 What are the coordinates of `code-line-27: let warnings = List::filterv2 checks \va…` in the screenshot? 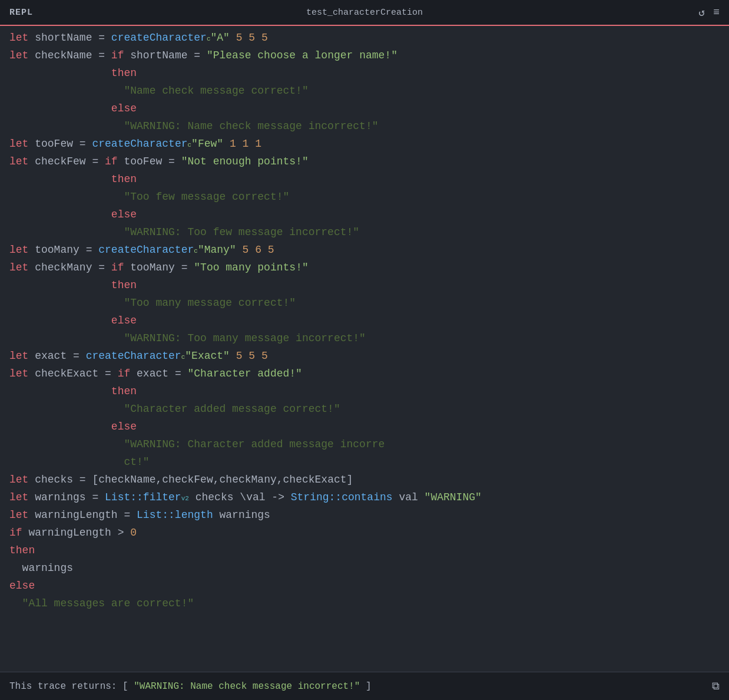 It's located at (364, 498).